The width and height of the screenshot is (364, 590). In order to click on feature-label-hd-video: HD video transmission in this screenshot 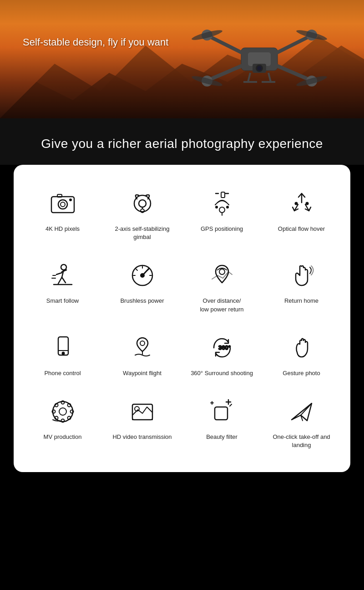, I will do `click(142, 437)`.